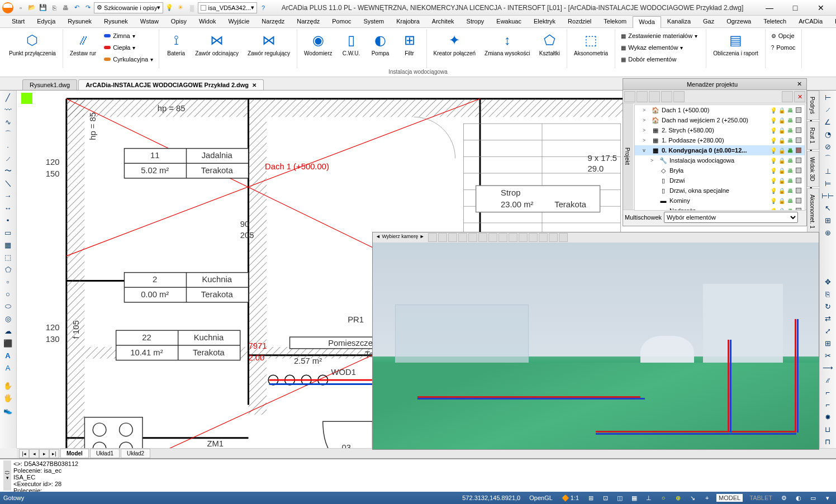 This screenshot has width=836, height=504. Describe the element at coordinates (18, 21) in the screenshot. I see `menu-start: Start` at that location.